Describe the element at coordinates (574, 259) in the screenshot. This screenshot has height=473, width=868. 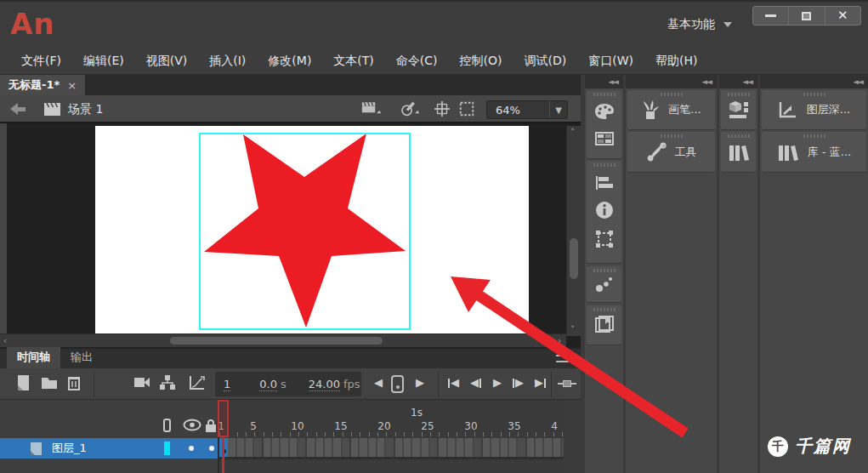
I see `vertical-scroll-thumb` at that location.